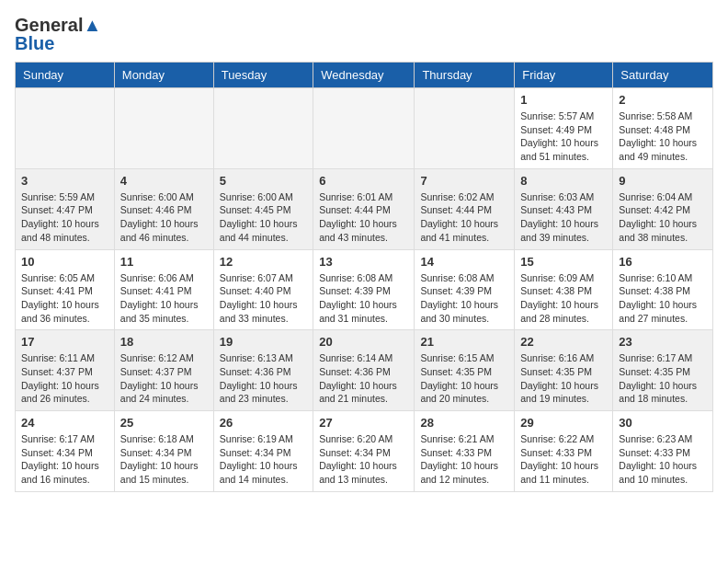 Image resolution: width=728 pixels, height=563 pixels. Describe the element at coordinates (663, 180) in the screenshot. I see `day-number: 9` at that location.